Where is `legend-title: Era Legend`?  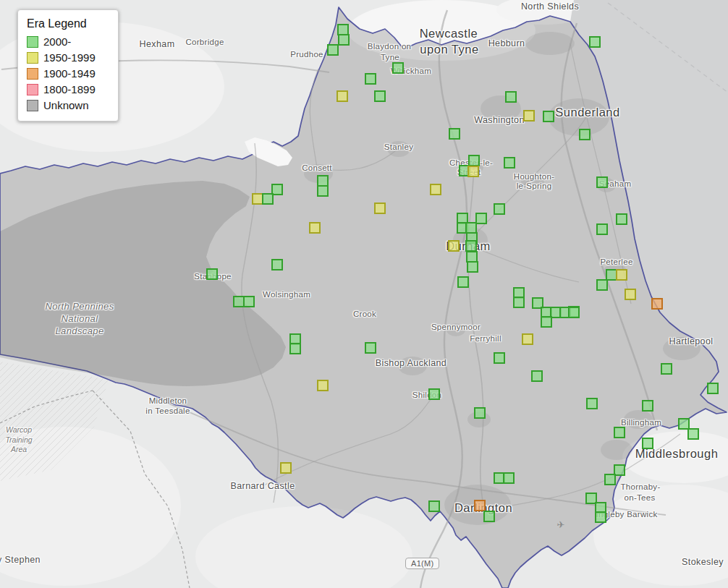
legend-title: Era Legend is located at coordinates (69, 24).